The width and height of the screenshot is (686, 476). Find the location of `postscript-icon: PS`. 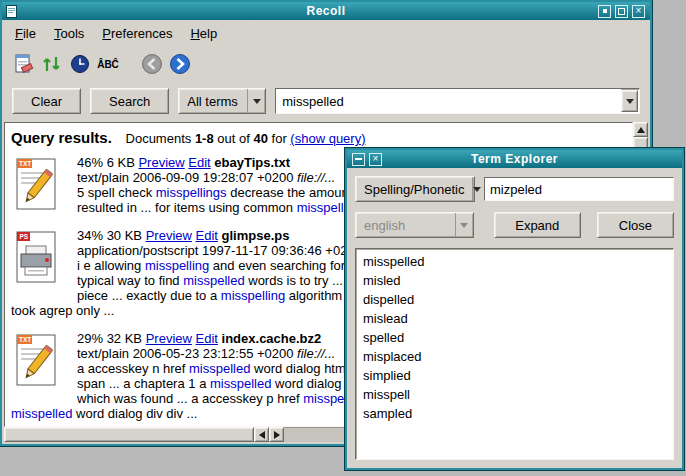

postscript-icon: PS is located at coordinates (37, 258).